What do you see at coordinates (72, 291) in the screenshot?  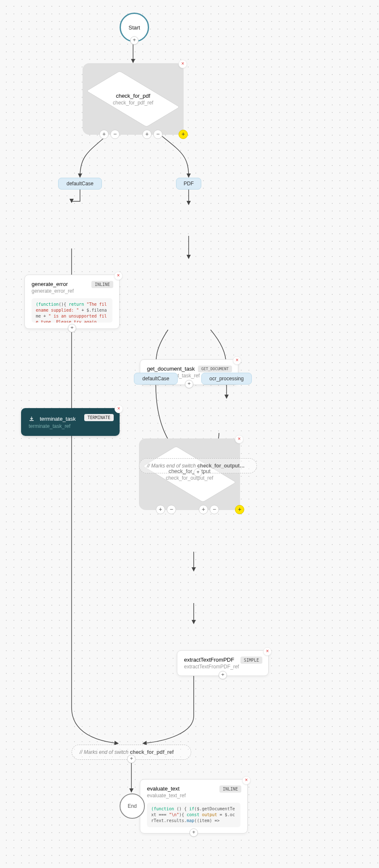 I see `task-ref: generate_error_ref` at bounding box center [72, 291].